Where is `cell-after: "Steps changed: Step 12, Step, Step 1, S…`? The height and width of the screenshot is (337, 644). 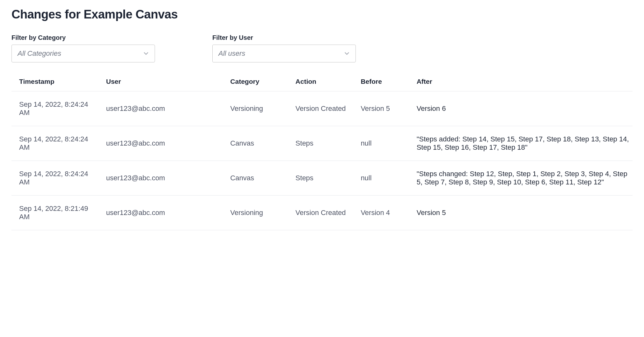
cell-after: "Steps changed: Step 12, Step, Step 1, S… is located at coordinates (521, 178).